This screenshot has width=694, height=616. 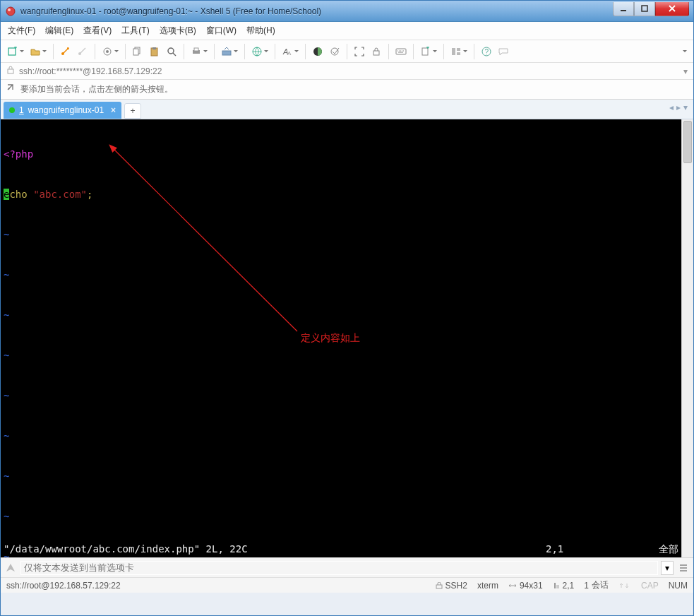 What do you see at coordinates (83, 52) in the screenshot?
I see `disconnect-button` at bounding box center [83, 52].